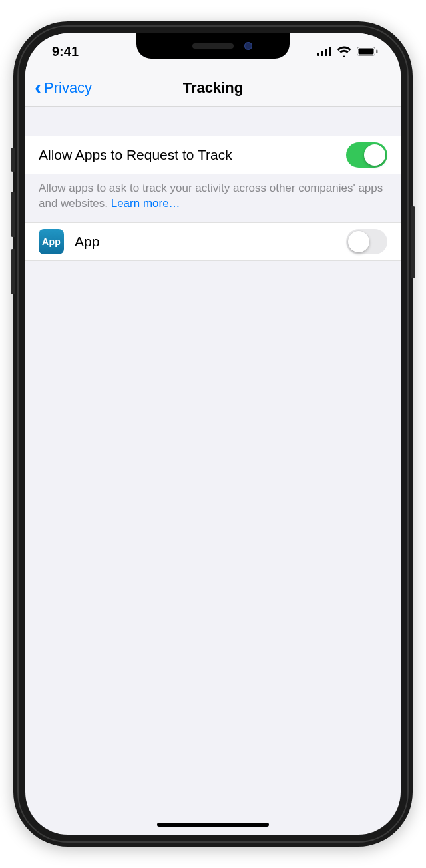  Describe the element at coordinates (413, 242) in the screenshot. I see `power-button` at that location.